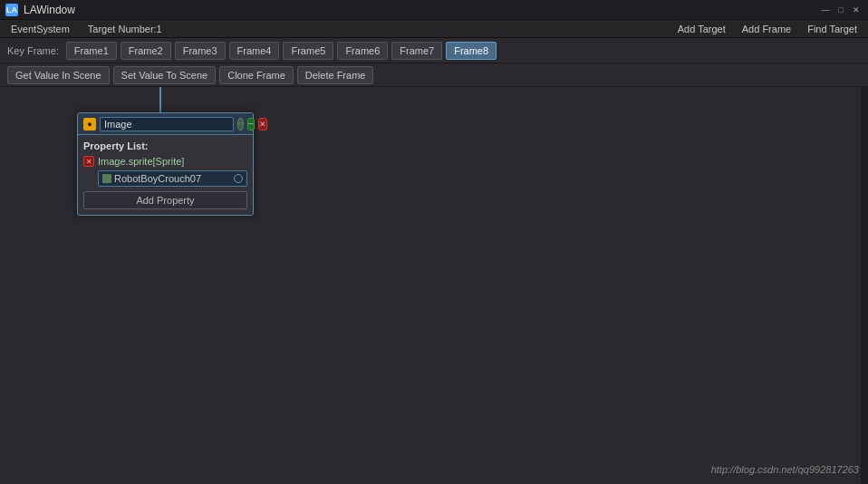 This screenshot has height=484, width=868. Describe the element at coordinates (172, 179) in the screenshot. I see `value-text: RobotBoyCrouch07` at that location.